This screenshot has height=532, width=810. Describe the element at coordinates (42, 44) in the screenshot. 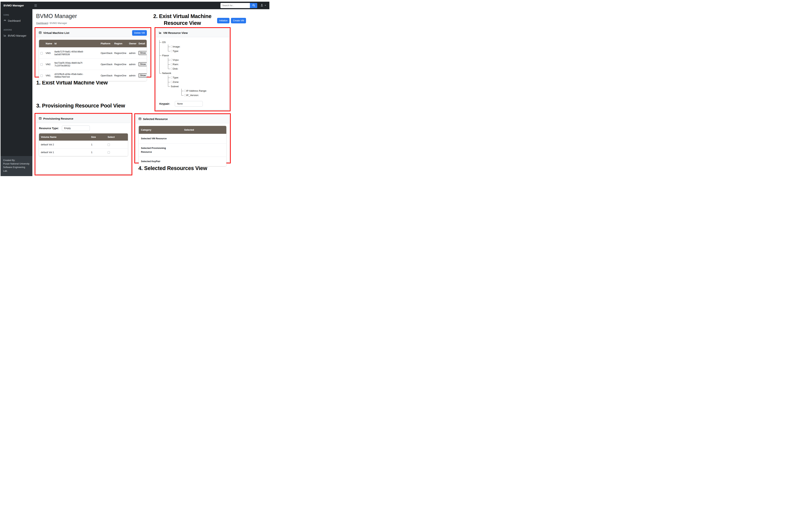

I see `checkbox-column-header` at that location.